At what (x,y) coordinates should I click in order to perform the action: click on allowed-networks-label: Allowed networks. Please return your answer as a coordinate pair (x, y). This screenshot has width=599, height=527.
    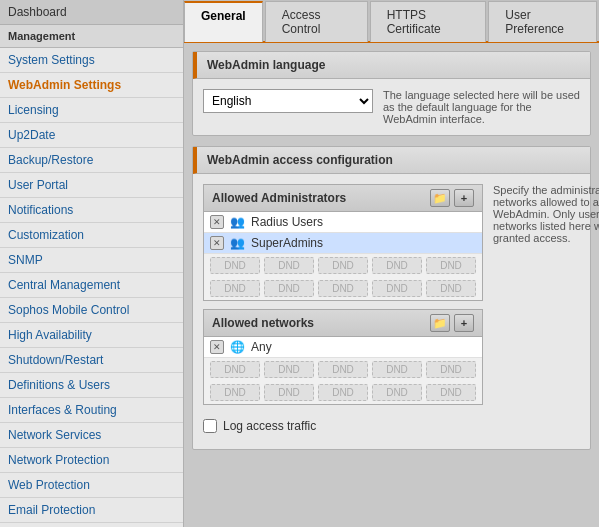
    Looking at the image, I should click on (263, 323).